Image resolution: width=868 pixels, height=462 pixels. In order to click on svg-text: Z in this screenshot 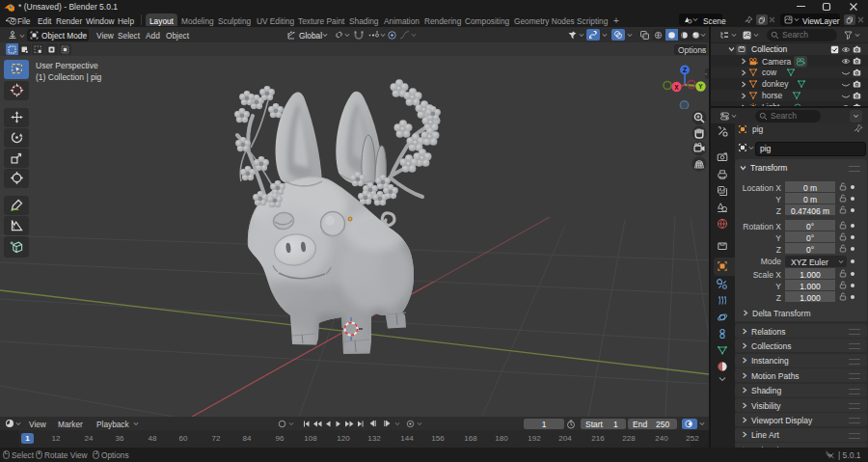, I will do `click(685, 69)`.